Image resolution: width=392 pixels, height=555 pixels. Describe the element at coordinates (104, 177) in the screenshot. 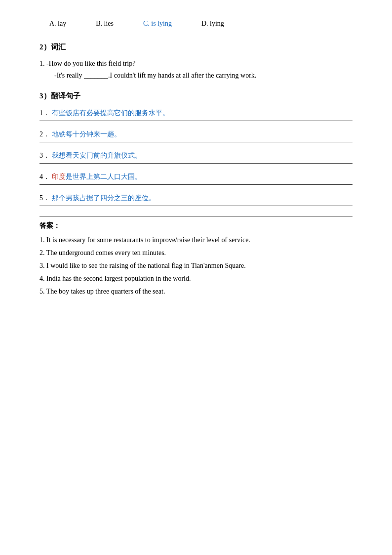

I see `item4-chinese: 是世界上第二人口大国。` at that location.